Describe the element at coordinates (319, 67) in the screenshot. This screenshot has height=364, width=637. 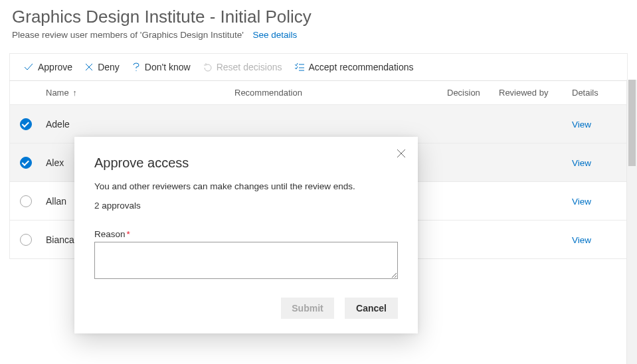
I see `toolbar: Approve Deny Don't know Reset decisions …` at that location.